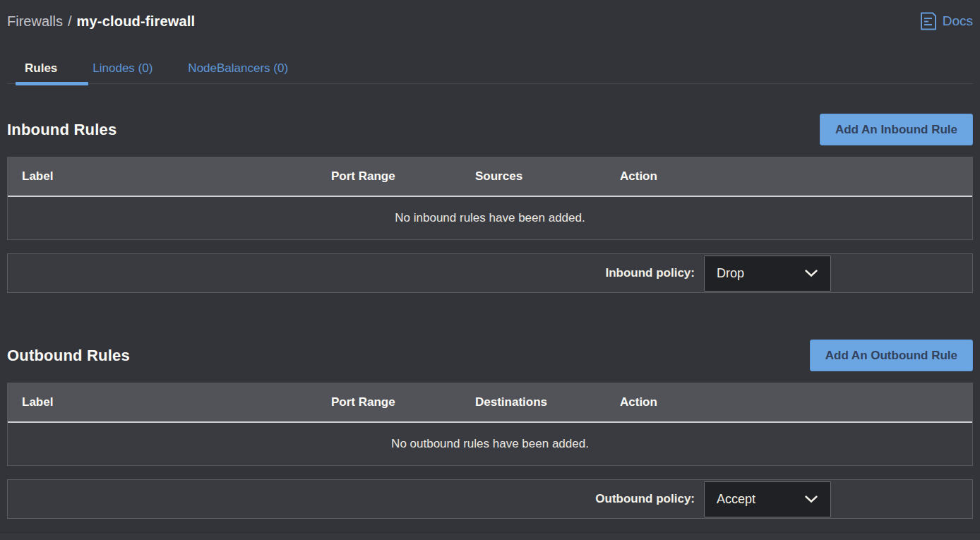 The height and width of the screenshot is (540, 980). What do you see at coordinates (490, 130) in the screenshot?
I see `inbound-section-header: Inbound Rules Add An Inbound Rule` at bounding box center [490, 130].